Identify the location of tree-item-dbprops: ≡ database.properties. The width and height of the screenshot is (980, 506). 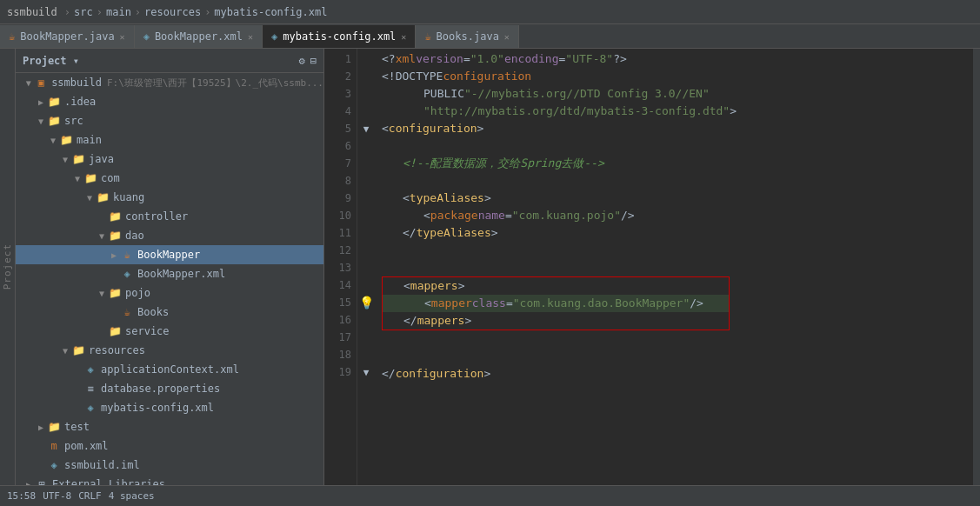
(170, 389).